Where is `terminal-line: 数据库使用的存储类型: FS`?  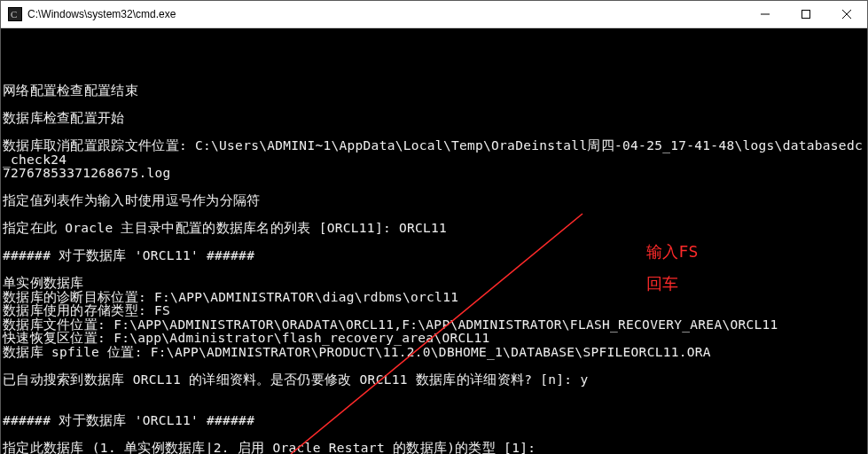
terminal-line: 数据库使用的存储类型: FS is located at coordinates (434, 311).